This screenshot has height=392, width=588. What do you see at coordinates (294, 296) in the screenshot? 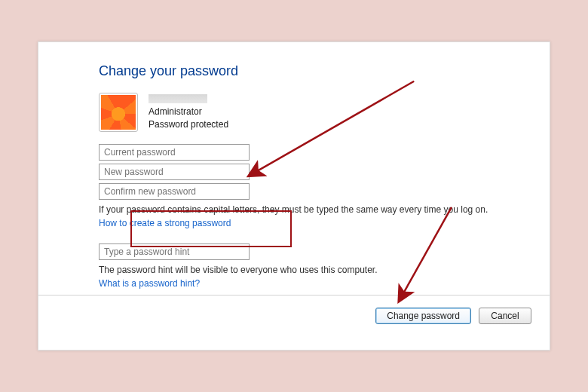
I see `separator` at bounding box center [294, 296].